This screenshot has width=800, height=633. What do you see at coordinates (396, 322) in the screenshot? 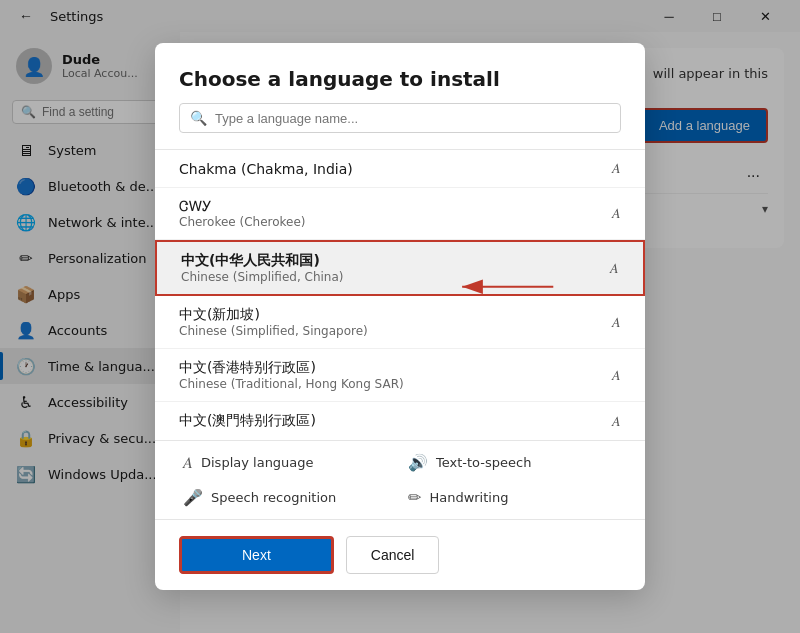
I see `lang-info: 中文(新加坡) Chinese (Simplified, Singapore)` at bounding box center [396, 322].